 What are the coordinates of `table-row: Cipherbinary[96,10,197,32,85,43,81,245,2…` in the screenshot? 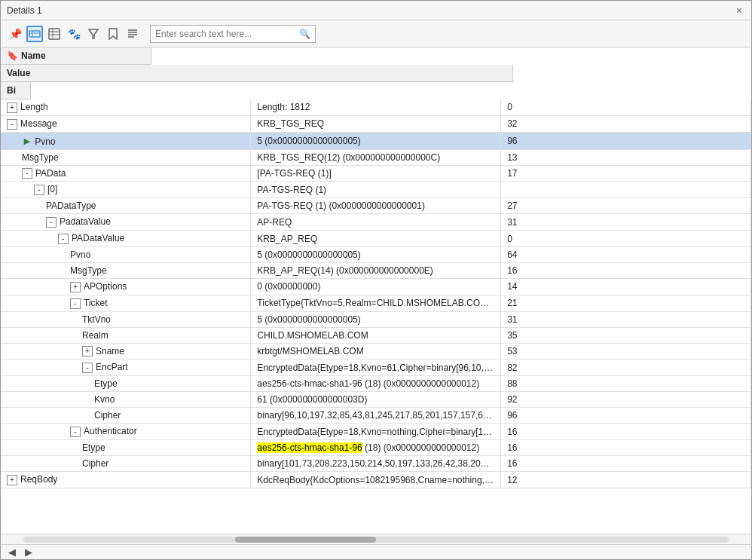 It's located at (376, 416).